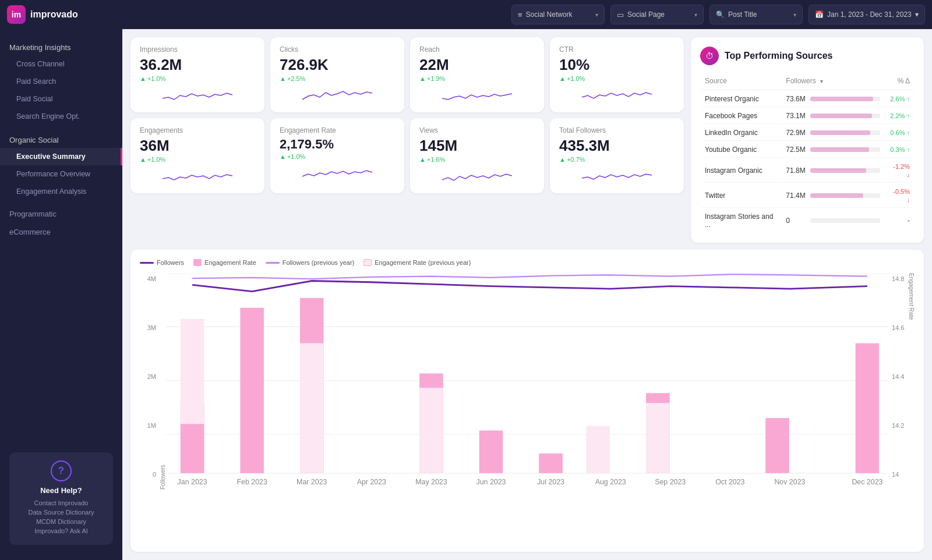 This screenshot has height=560, width=932. Describe the element at coordinates (899, 133) in the screenshot. I see `source-pct: 0.6% ↑` at that location.